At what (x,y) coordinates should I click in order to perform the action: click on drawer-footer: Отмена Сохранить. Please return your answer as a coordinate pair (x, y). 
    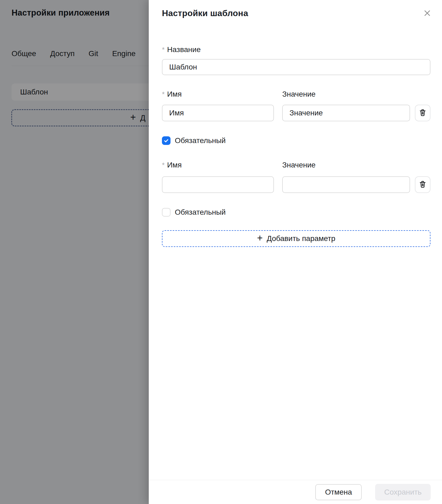
    Looking at the image, I should click on (295, 492).